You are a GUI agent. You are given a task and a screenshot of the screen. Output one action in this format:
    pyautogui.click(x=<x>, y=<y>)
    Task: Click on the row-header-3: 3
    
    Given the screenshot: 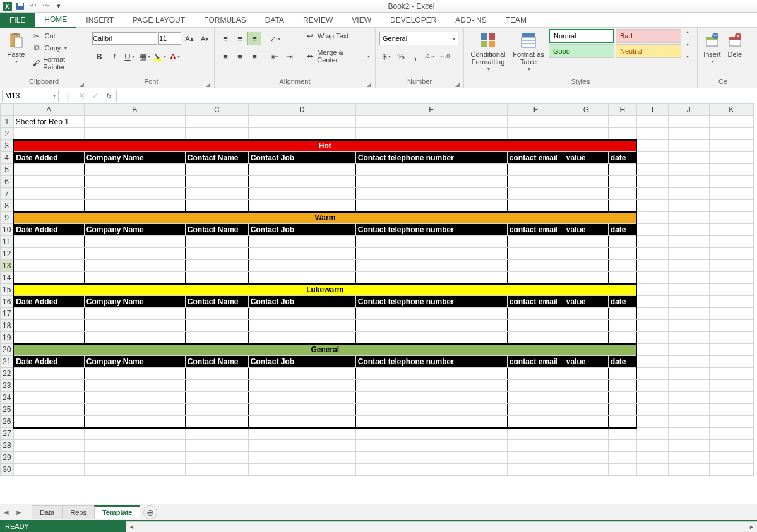 What is the action you would take?
    pyautogui.click(x=8, y=146)
    